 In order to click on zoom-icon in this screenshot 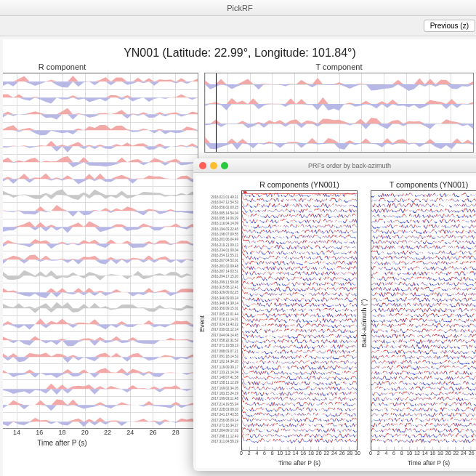, I will do `click(225, 166)`.